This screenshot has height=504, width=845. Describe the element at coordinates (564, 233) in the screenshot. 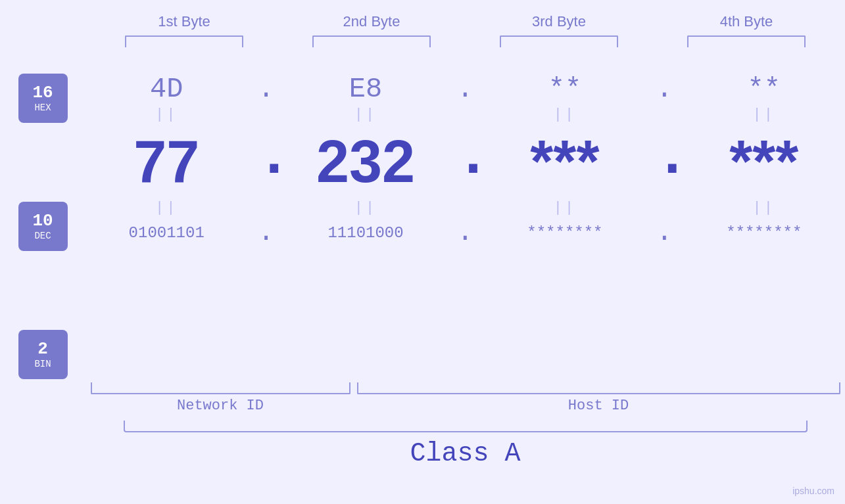

I see `bin-value-3: ********` at that location.